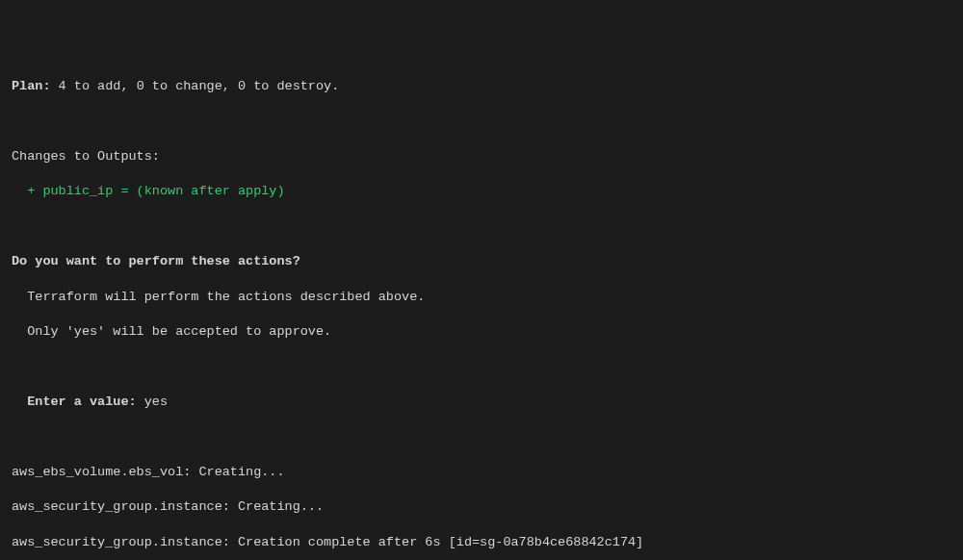  What do you see at coordinates (482, 332) in the screenshot?
I see `confirm-line2: Only 'yes' will be accepted to approve.` at bounding box center [482, 332].